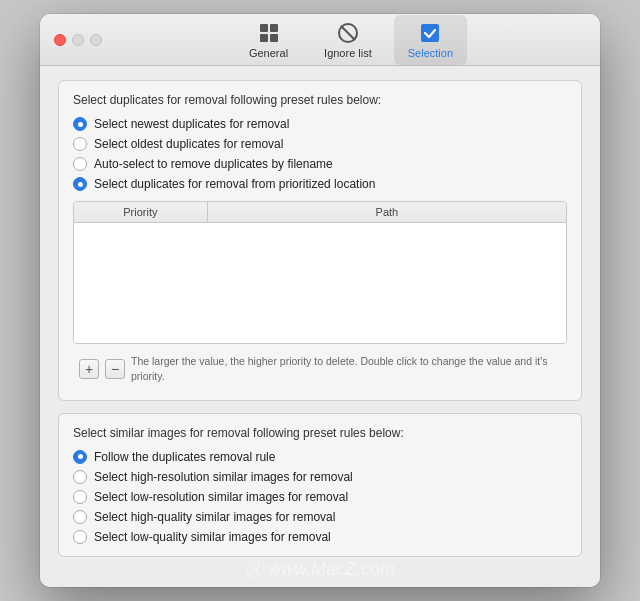 The height and width of the screenshot is (601, 640). Describe the element at coordinates (320, 433) in the screenshot. I see `similar-section-title: Select similar images for removal follow…` at that location.